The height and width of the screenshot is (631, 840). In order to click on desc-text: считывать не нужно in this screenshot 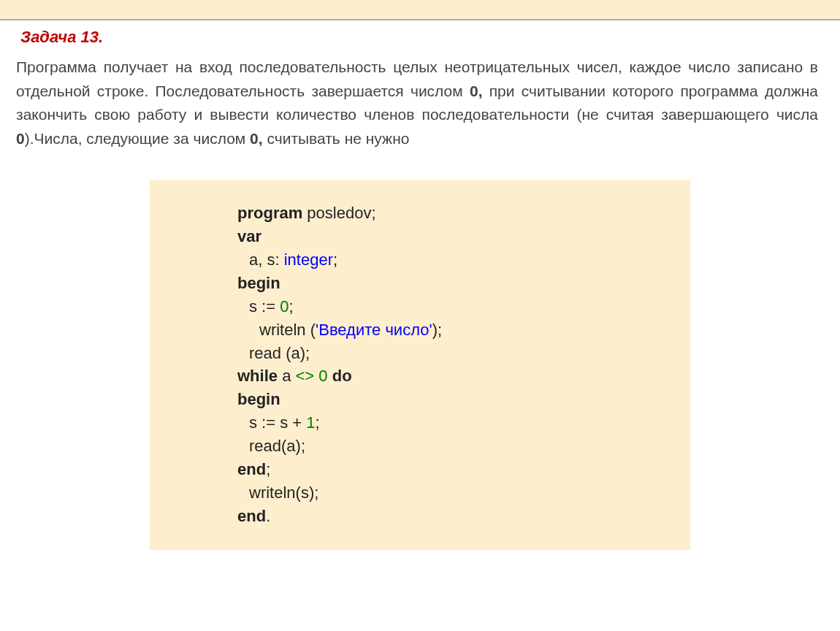, I will do `click(336, 139)`.